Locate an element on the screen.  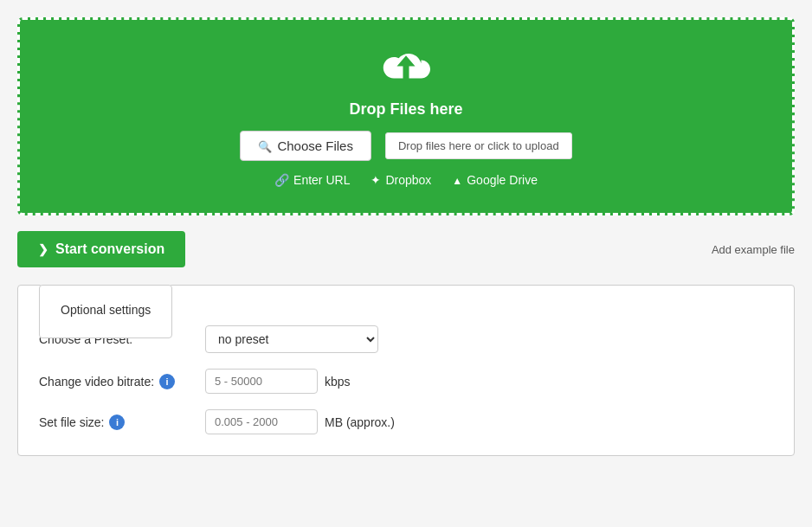
add-example-link: Add example file is located at coordinates (753, 249).